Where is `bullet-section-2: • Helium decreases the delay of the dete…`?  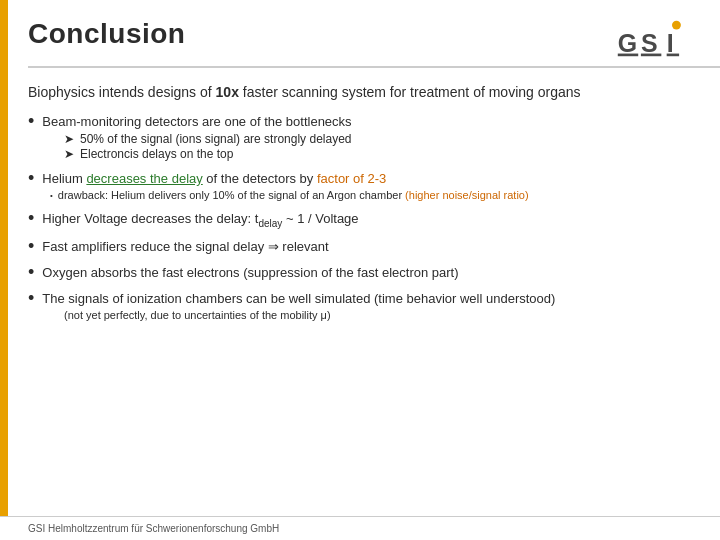
bullet-section-2: • Helium decreases the delay of the dete… is located at coordinates (359, 186).